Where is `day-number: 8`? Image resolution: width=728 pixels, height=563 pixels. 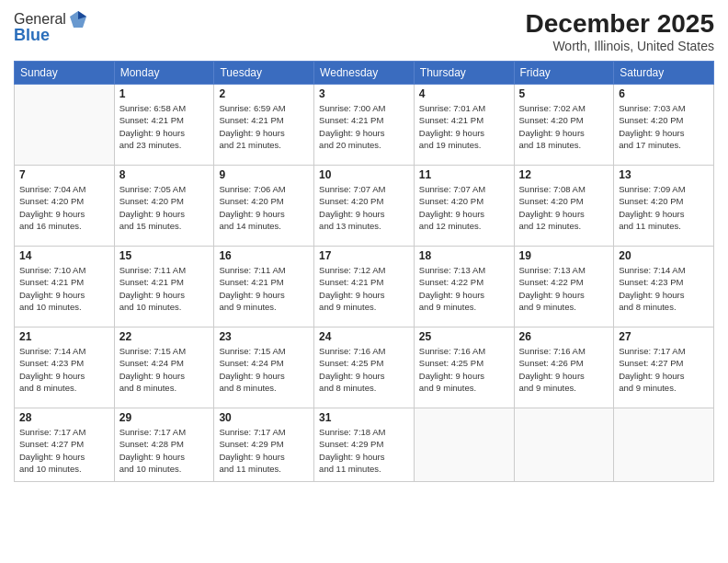
day-number: 8 is located at coordinates (165, 175).